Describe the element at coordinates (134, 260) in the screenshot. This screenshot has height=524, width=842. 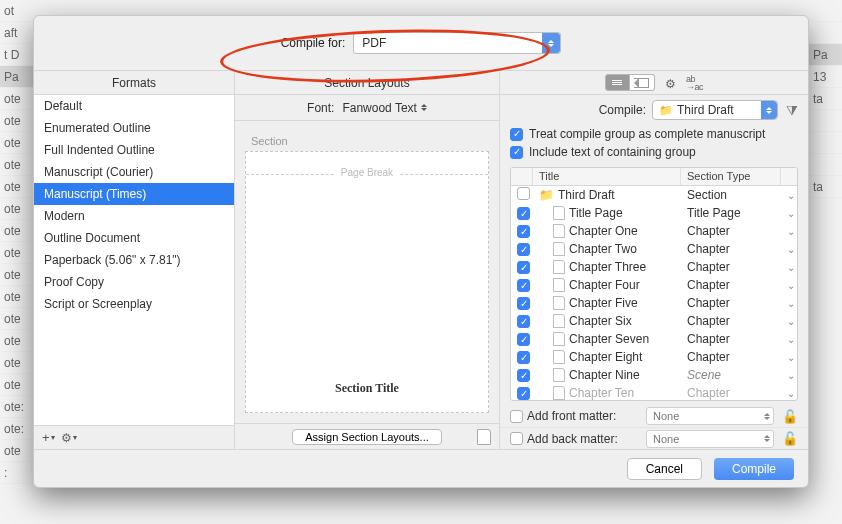
I see `format-item: Paperback (5.06" x 7.81")` at that location.